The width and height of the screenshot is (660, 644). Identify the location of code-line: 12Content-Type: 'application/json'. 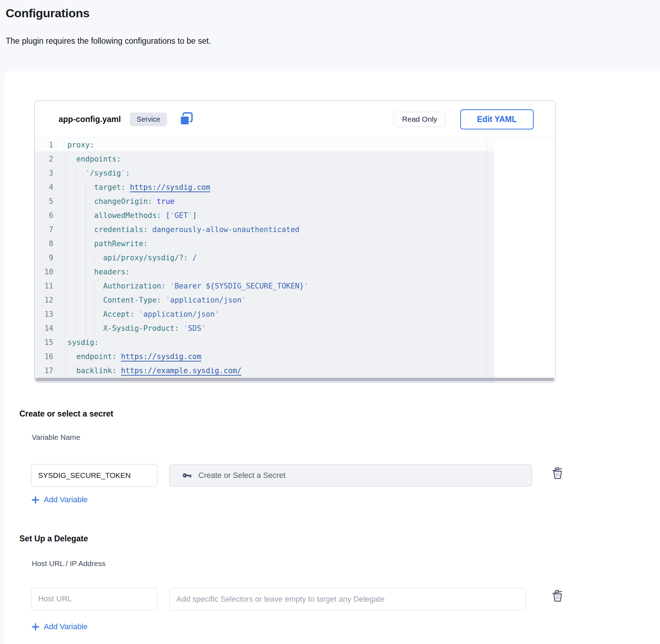
(264, 300).